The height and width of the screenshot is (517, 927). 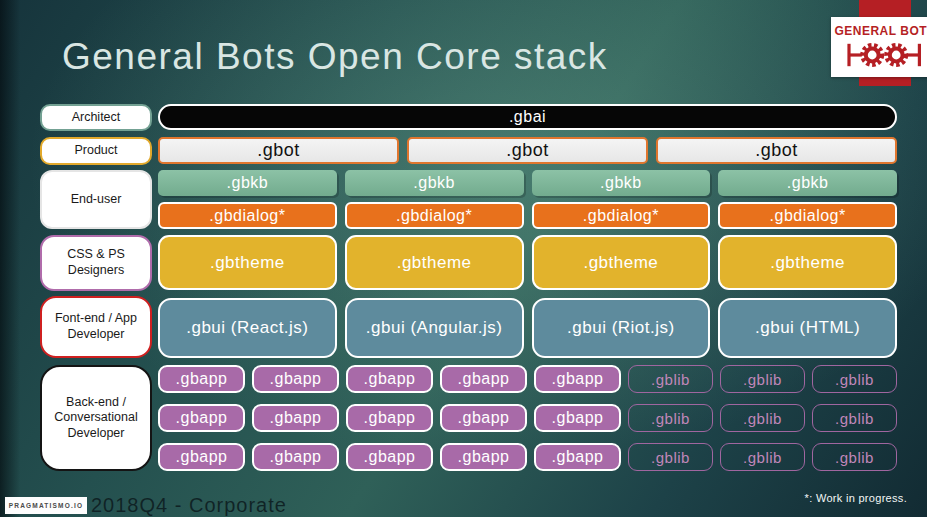 What do you see at coordinates (96, 151) in the screenshot?
I see `role-label-product: Product` at bounding box center [96, 151].